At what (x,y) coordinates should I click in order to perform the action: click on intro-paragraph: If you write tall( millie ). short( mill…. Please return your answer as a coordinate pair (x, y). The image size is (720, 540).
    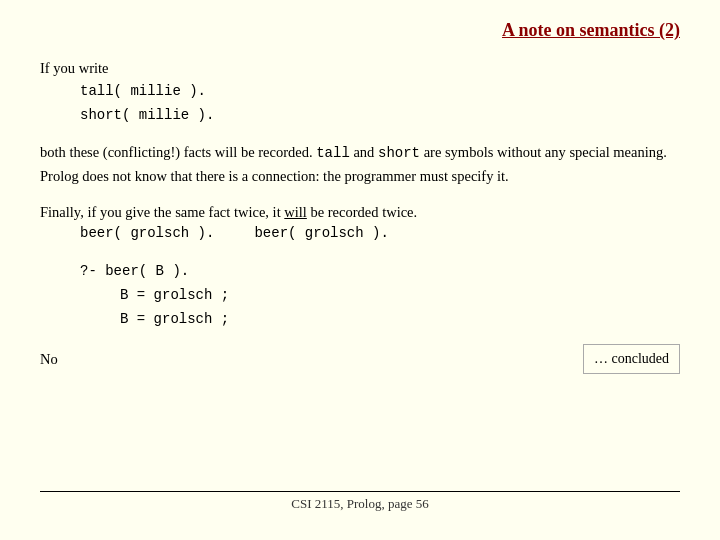
    Looking at the image, I should click on (360, 92).